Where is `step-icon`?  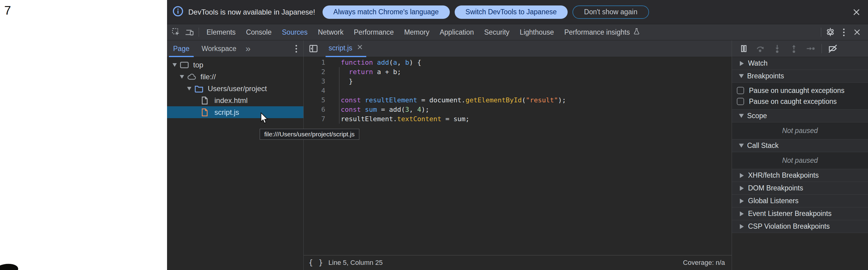 step-icon is located at coordinates (811, 49).